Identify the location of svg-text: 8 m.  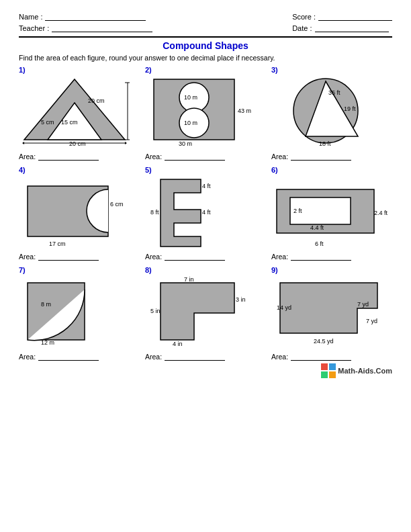
(46, 304).